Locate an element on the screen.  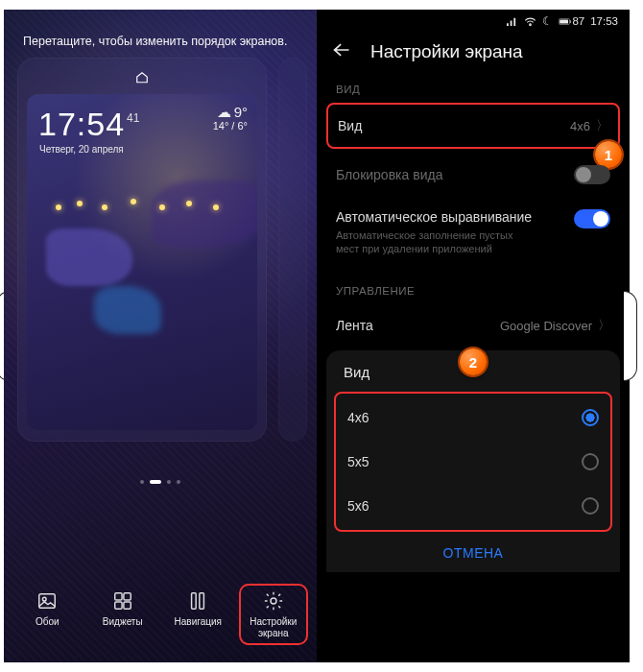
highlight-2: 4x6 5x5 5x6 is located at coordinates (473, 462).